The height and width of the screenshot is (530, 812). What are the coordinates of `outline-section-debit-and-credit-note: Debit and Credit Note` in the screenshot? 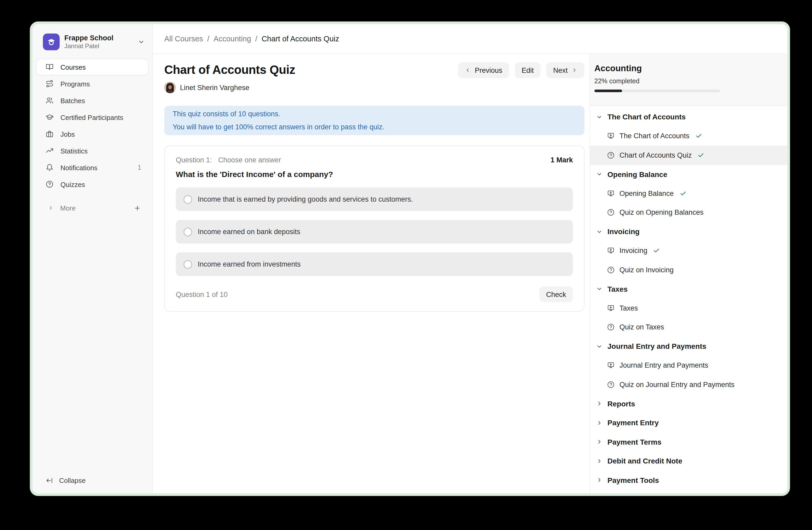 It's located at (689, 461).